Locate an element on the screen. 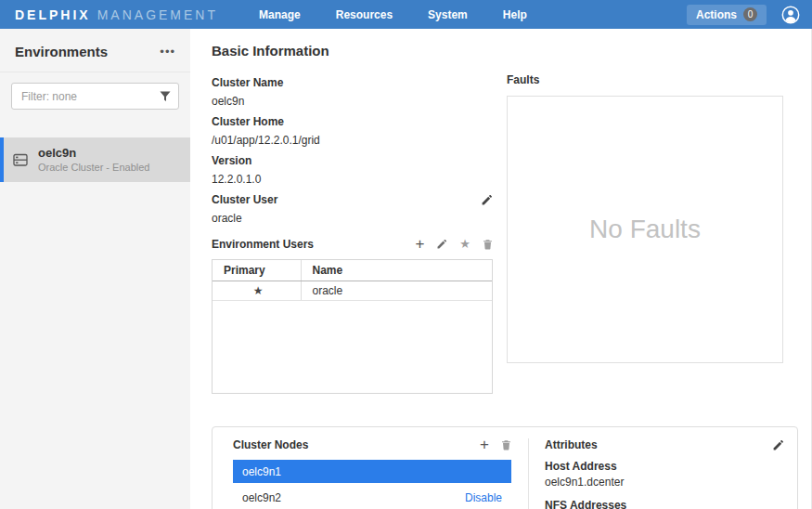 The image size is (812, 509). nav-item-manage: Manage is located at coordinates (280, 15).